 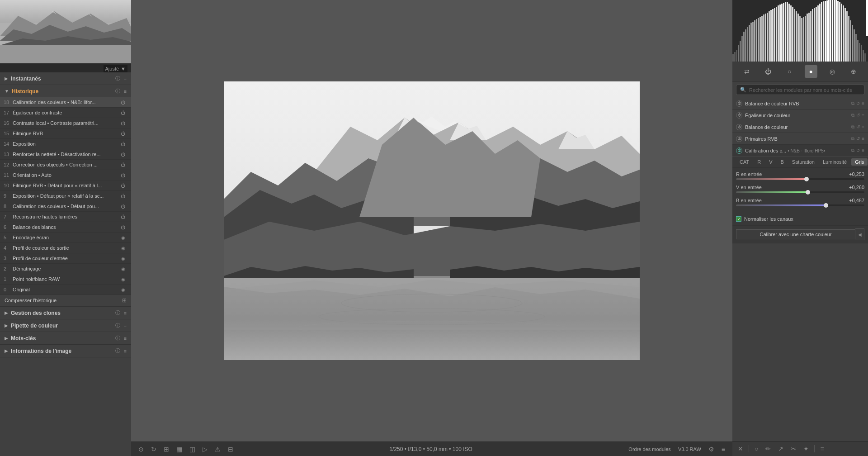 What do you see at coordinates (66, 217) in the screenshot?
I see `hist-item-7: 7 Reconstruire hautes lumières ⏻` at bounding box center [66, 217].